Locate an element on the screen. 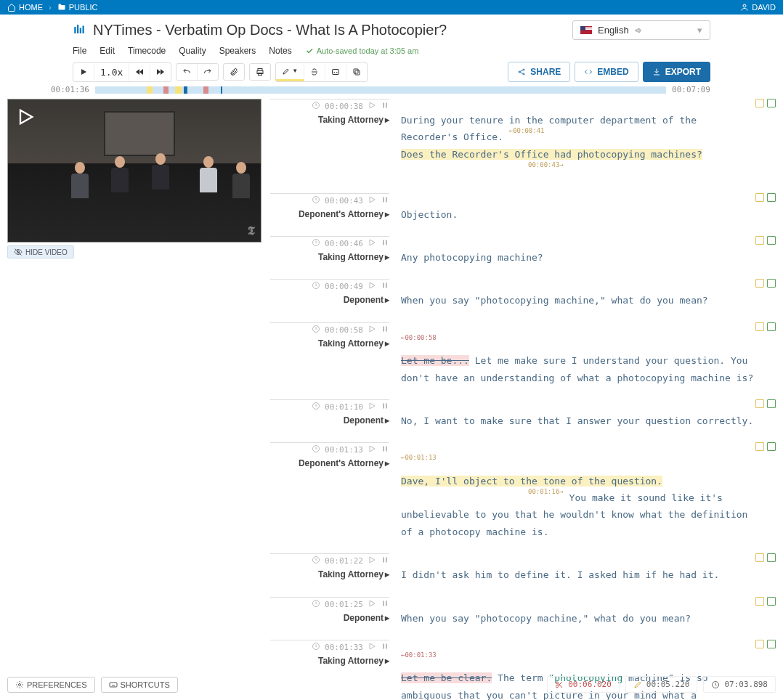 The height and width of the screenshot is (700, 783). menu-file: File is located at coordinates (80, 51).